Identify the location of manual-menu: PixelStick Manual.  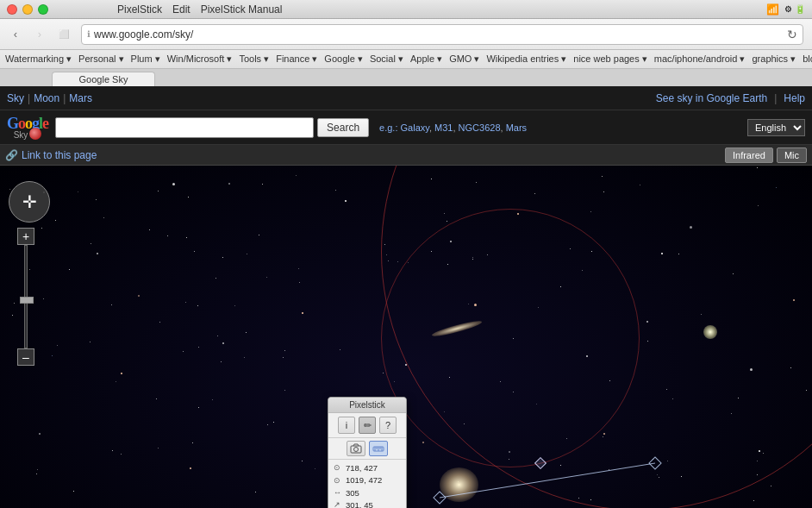
(241, 9).